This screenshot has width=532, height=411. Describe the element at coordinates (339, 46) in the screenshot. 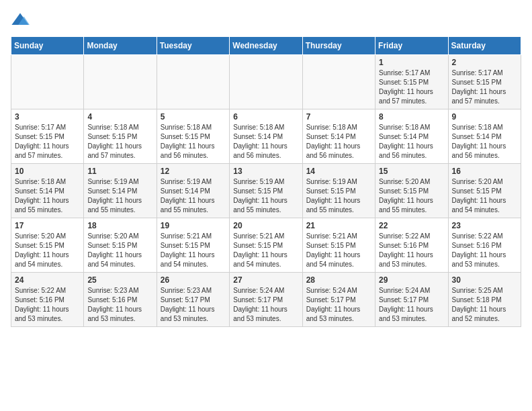

I see `weekday-header-thursday: Thursday` at that location.